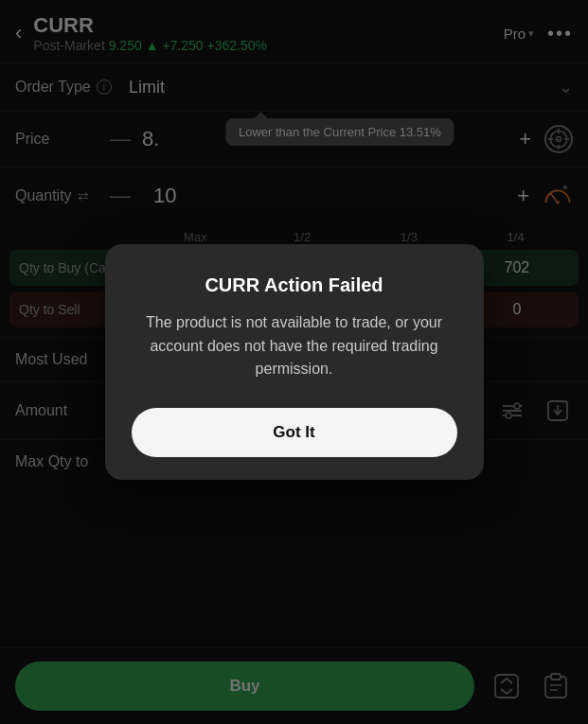 The width and height of the screenshot is (588, 724). Describe the element at coordinates (294, 286) in the screenshot. I see `modal-title: CURR Action Failed` at that location.